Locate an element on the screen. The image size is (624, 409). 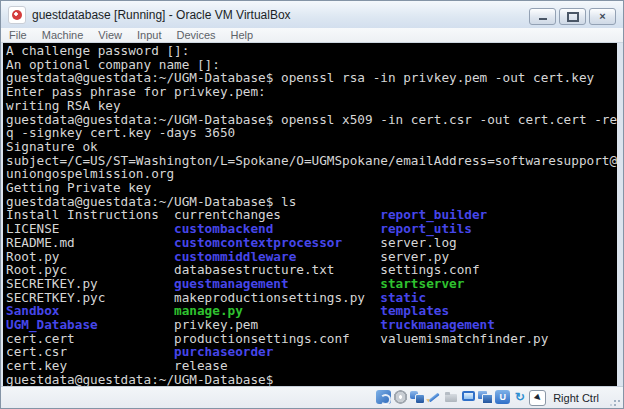
menu-devices: Devices is located at coordinates (200, 35).